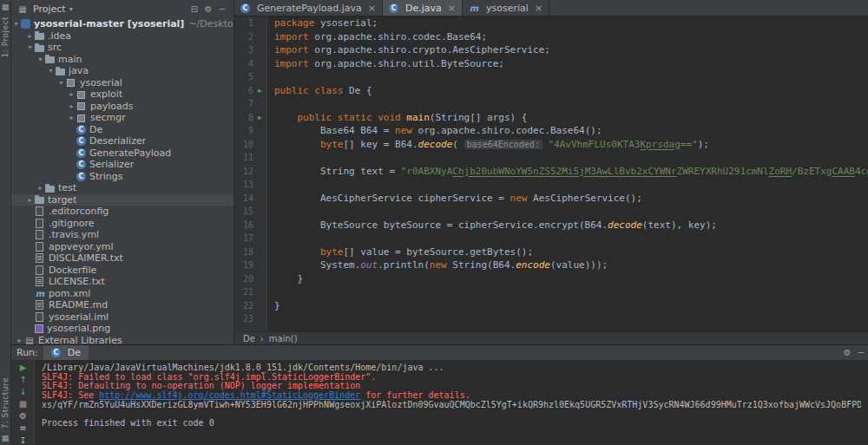  I want to click on tree-item-main: ▾main, so click(122, 60).